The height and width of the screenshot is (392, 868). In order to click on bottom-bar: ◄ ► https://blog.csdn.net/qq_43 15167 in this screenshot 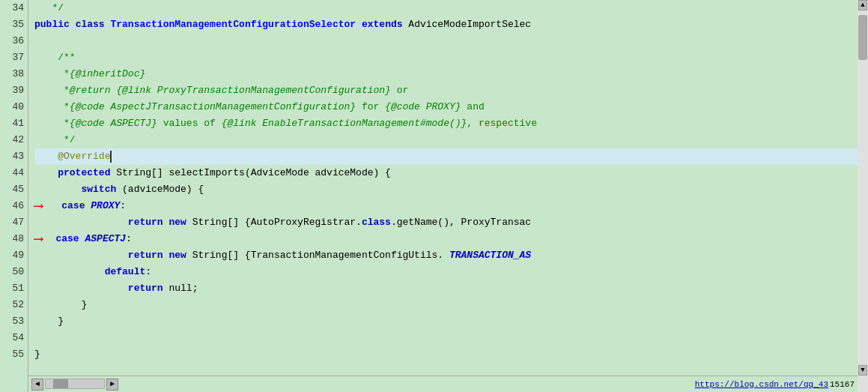, I will do `click(443, 384)`.